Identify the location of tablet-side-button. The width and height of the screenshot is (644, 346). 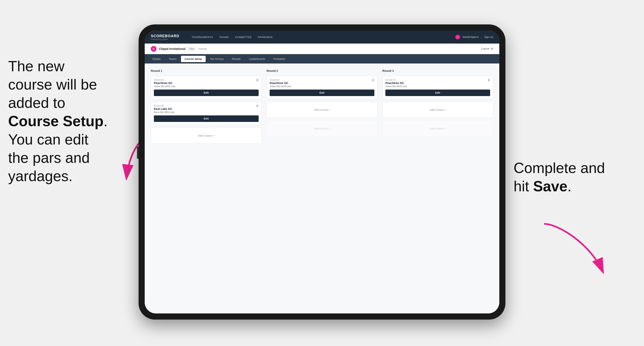
(138, 153).